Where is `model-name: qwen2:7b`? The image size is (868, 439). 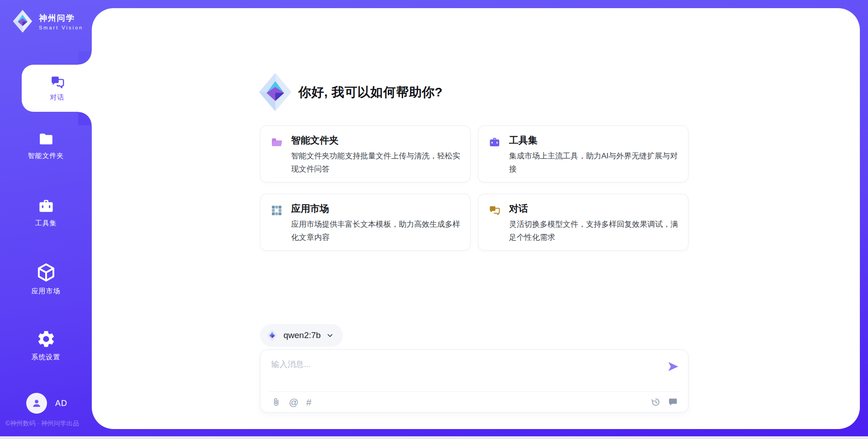 model-name: qwen2:7b is located at coordinates (302, 335).